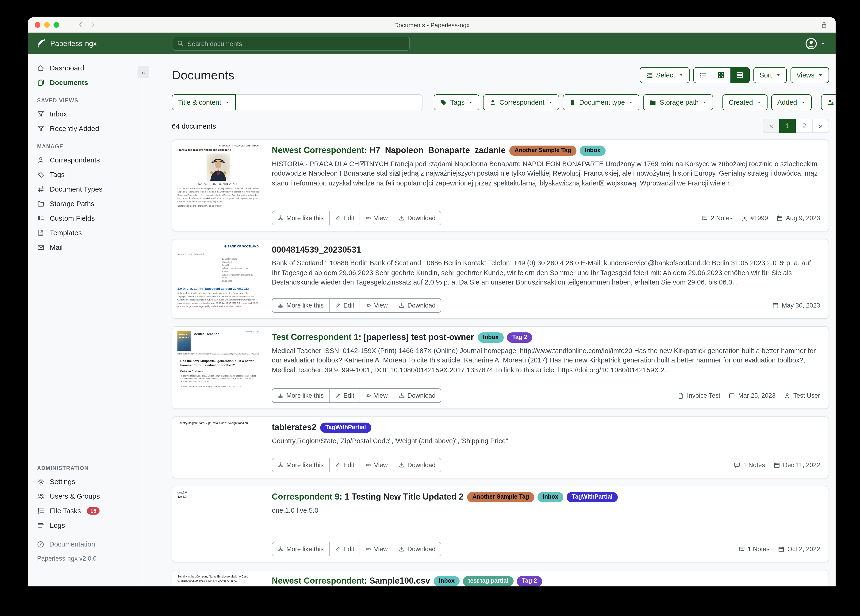  What do you see at coordinates (86, 482) in the screenshot?
I see `sidebar-item-settings: Settings` at bounding box center [86, 482].